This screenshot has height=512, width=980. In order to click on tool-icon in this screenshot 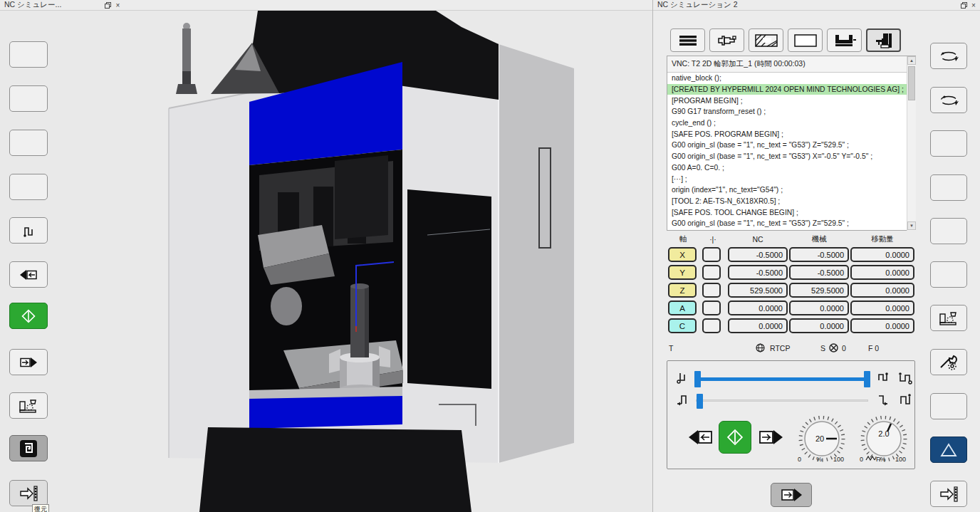, I will do `click(727, 41)`.